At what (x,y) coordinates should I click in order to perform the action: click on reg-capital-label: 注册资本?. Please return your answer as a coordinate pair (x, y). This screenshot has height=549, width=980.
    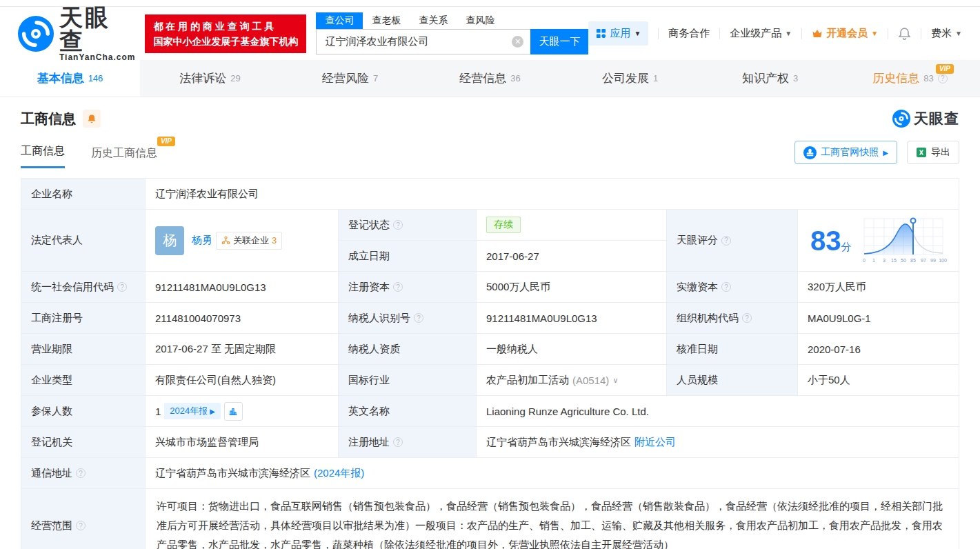
    Looking at the image, I should click on (408, 287).